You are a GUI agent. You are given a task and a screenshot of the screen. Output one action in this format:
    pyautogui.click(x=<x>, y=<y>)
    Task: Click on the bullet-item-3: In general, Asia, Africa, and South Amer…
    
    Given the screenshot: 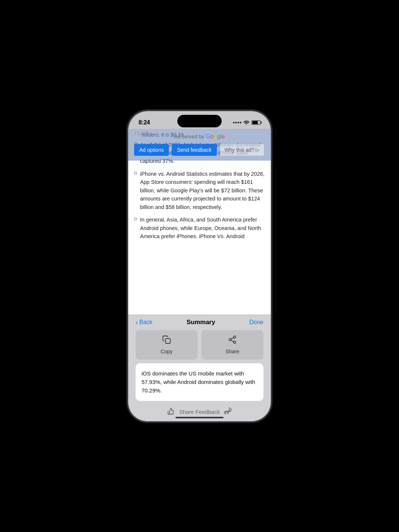 What is the action you would take?
    pyautogui.click(x=200, y=228)
    